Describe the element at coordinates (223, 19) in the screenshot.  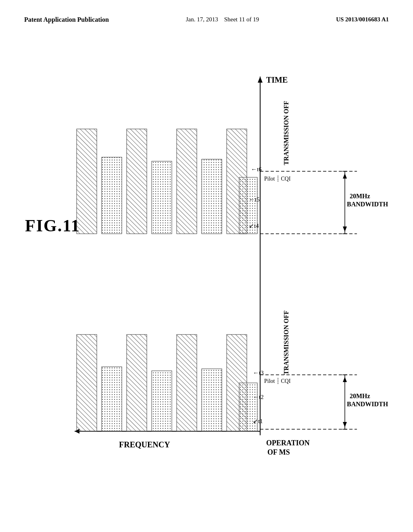
I see `header-center: Jan. 17, 2013 Sheet 11 of 19` at that location.